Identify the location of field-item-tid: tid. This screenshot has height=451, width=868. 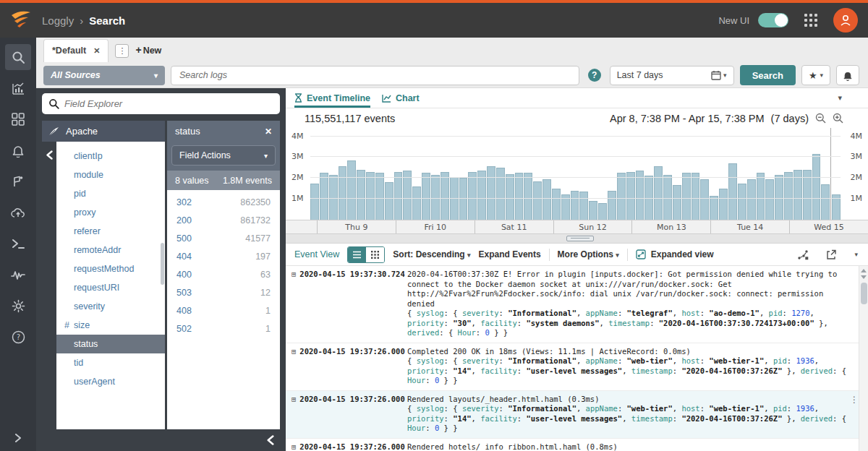
(111, 363).